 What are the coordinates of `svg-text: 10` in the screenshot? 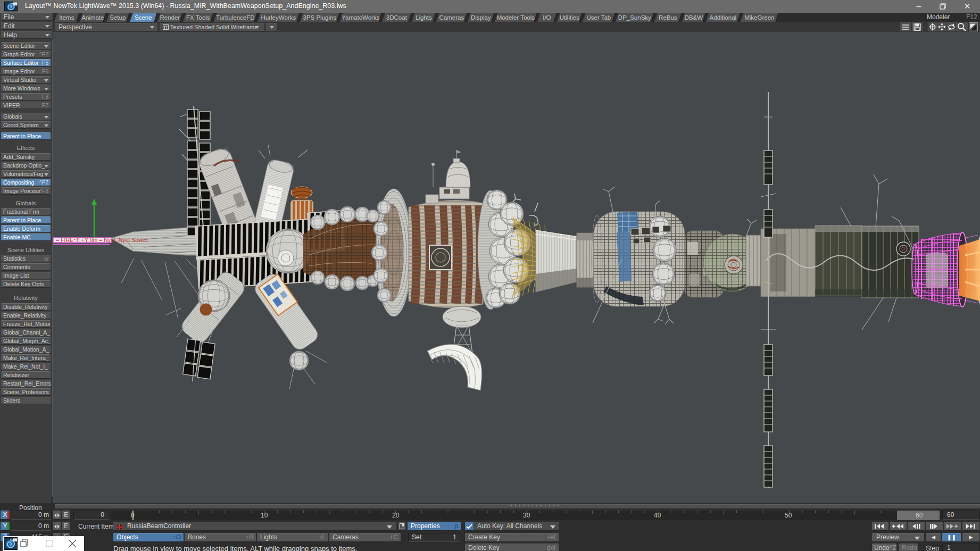 It's located at (264, 515).